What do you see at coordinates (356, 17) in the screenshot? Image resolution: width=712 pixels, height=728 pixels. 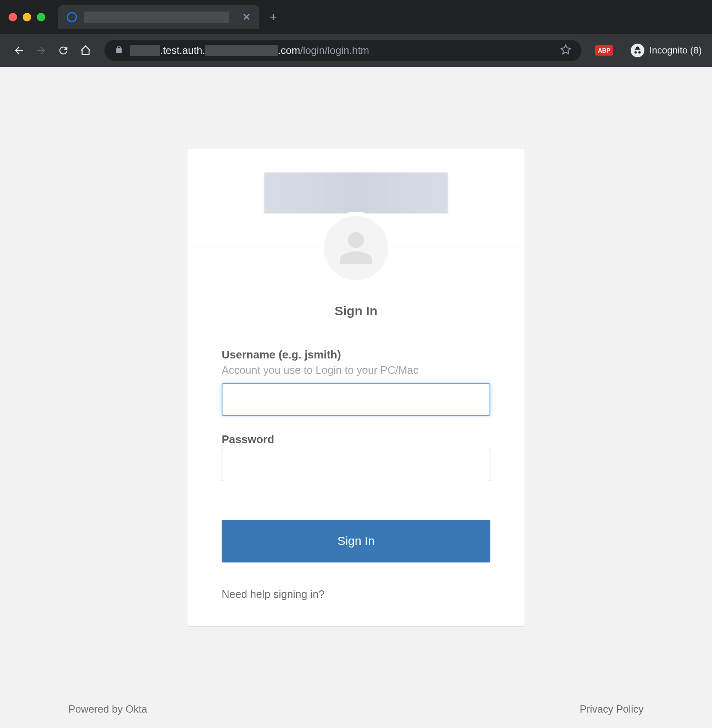 I see `tab-bar: ✕ +` at bounding box center [356, 17].